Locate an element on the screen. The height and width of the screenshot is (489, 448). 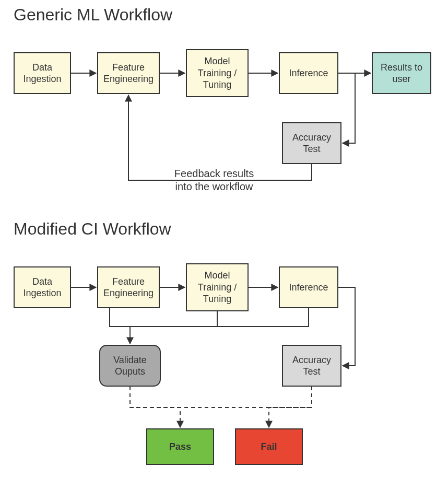
feedback-label: Feedback resultsinto the workflow is located at coordinates (214, 180).